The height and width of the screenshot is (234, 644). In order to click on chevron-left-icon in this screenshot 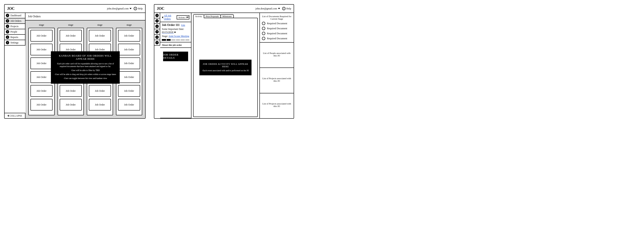, I will do `click(8, 116)`.